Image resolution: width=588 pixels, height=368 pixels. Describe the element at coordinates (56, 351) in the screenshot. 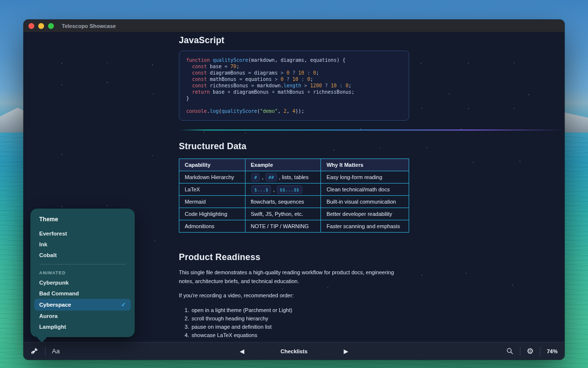

I see `font-settings-button: Aa` at that location.